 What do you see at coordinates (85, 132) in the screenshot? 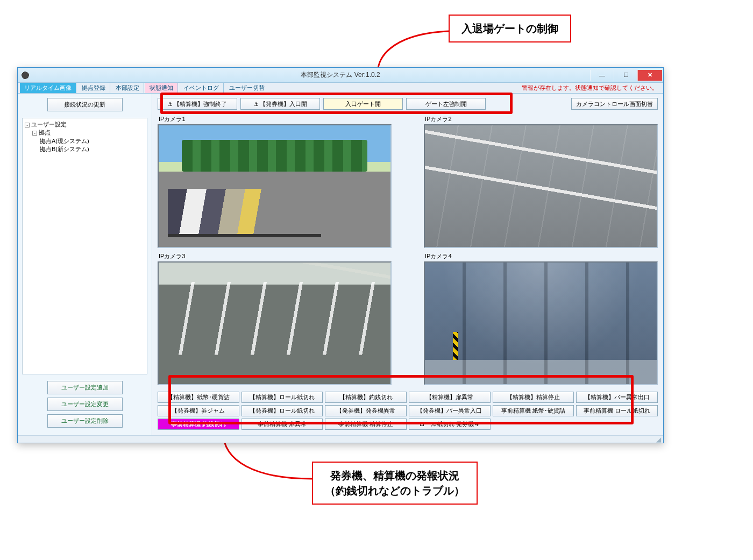
I see `tree-sites: -拠点` at bounding box center [85, 132].